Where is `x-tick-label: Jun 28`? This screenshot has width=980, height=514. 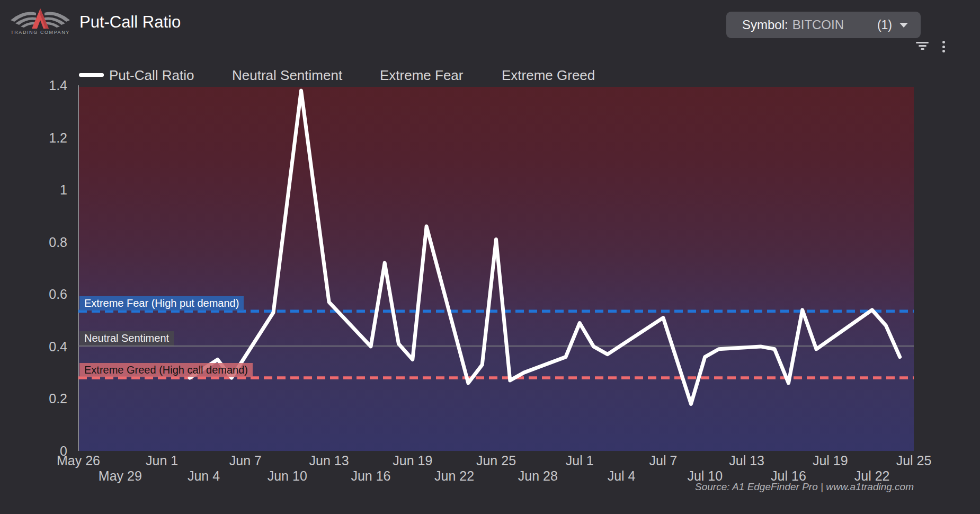
x-tick-label: Jun 28 is located at coordinates (538, 476).